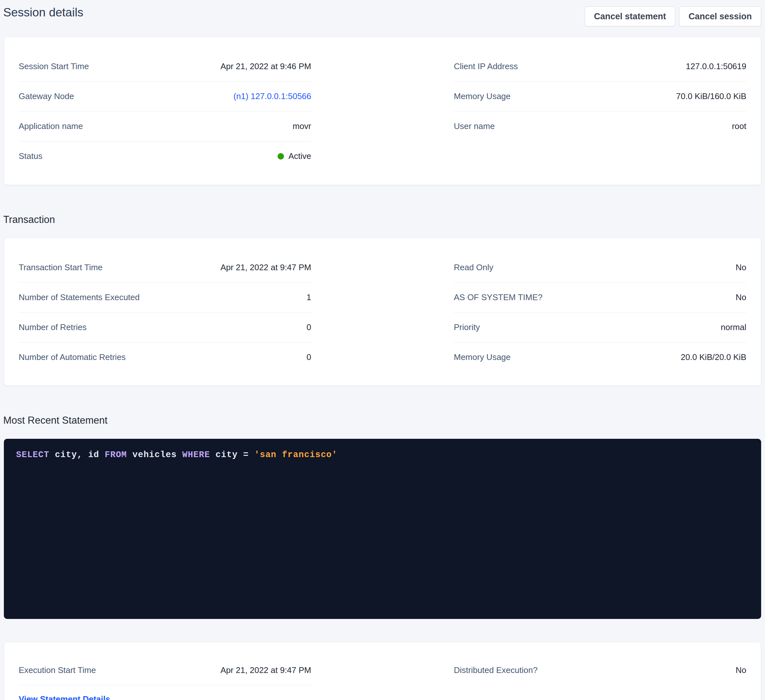  Describe the element at coordinates (77, 455) in the screenshot. I see `sql-token-plain: city, id` at that location.